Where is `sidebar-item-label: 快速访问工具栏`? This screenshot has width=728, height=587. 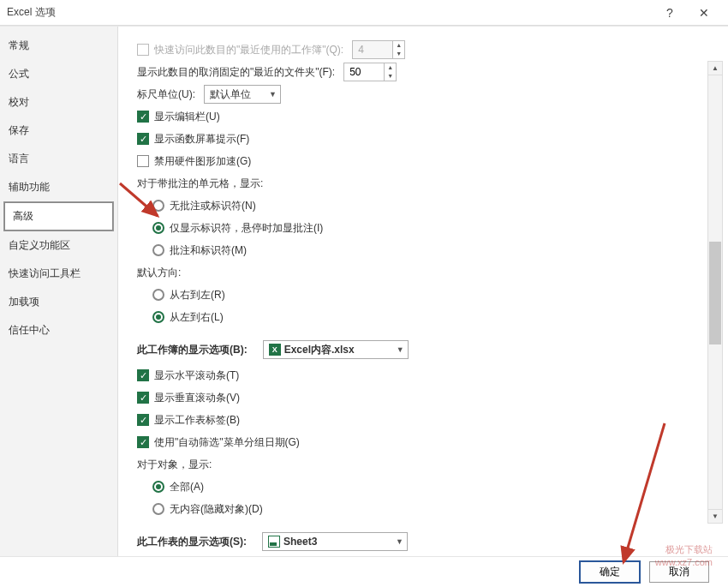 sidebar-item-label: 快速访问工具栏 is located at coordinates (45, 273).